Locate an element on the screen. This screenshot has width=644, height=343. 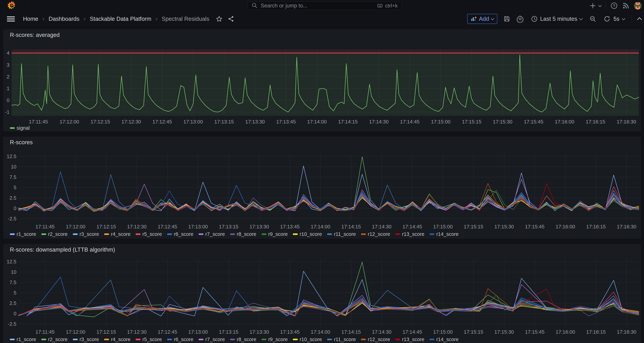
legend-label: r3_score is located at coordinates (89, 339).